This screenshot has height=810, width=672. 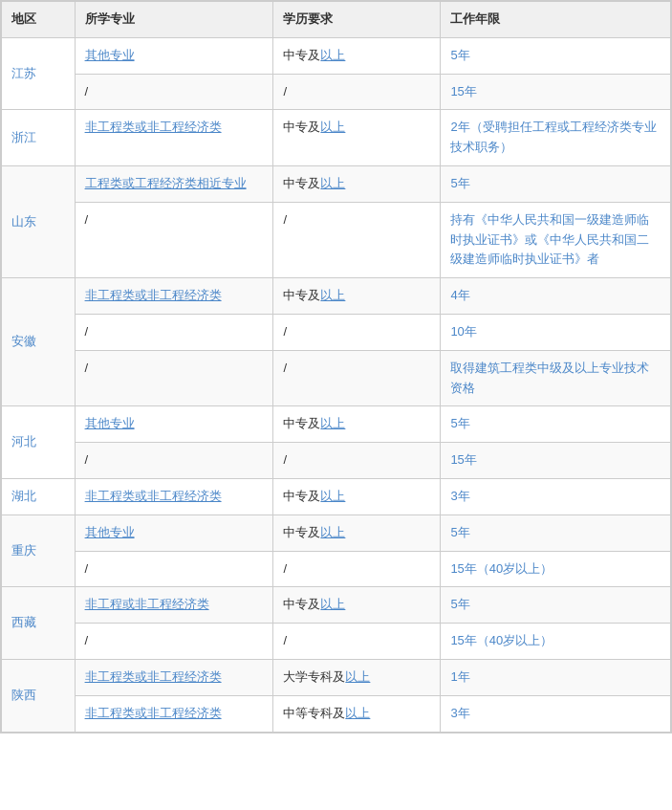 I want to click on table-row: 重庆其他专业中专及以上5年, so click(x=336, y=533).